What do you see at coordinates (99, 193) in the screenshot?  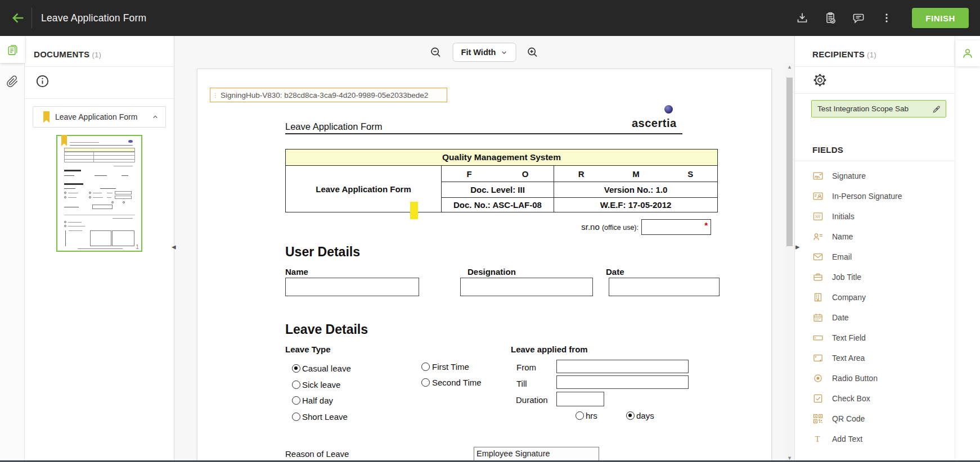 I see `page-thumbnail: 1` at bounding box center [99, 193].